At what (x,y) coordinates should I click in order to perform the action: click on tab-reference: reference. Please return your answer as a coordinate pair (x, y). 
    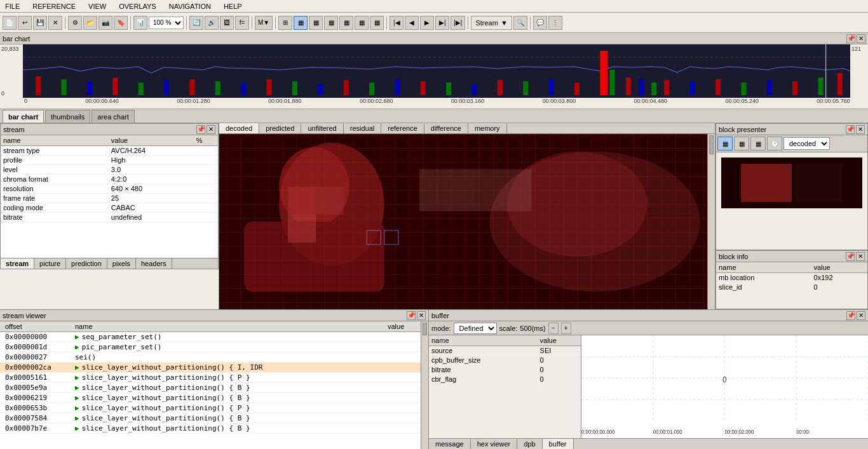
    Looking at the image, I should click on (403, 128).